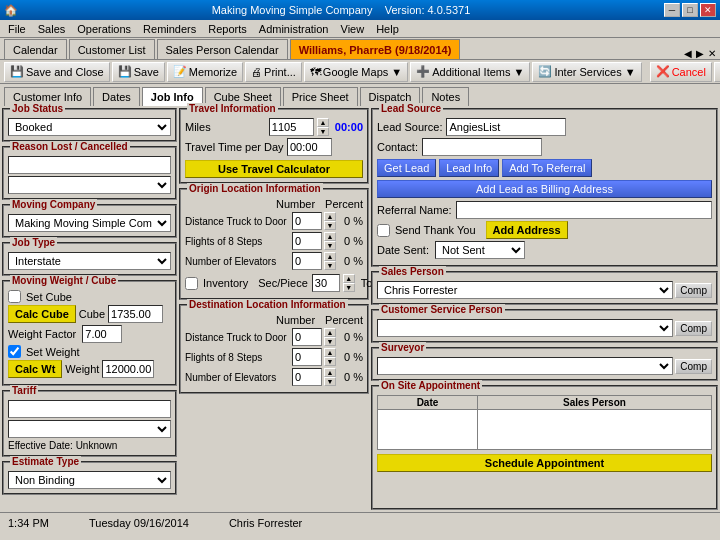  Describe the element at coordinates (310, 147) in the screenshot. I see `travel-time-input` at that location.